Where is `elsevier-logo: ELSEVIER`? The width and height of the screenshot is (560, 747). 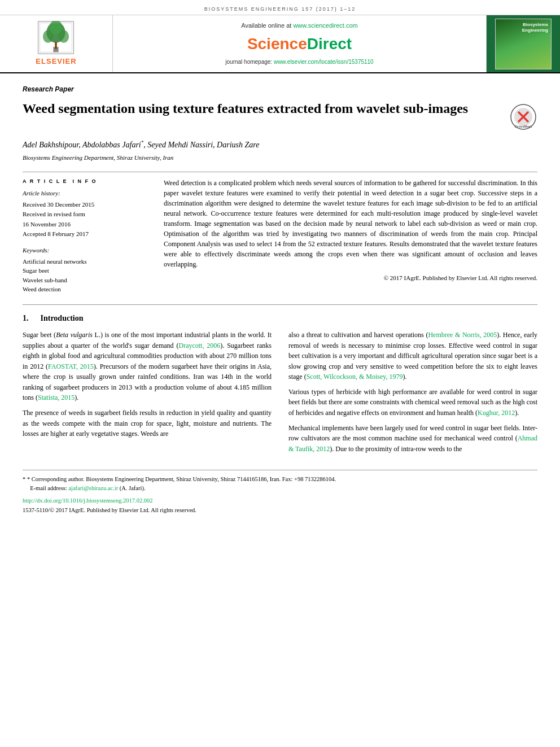
elsevier-logo: ELSEVIER is located at coordinates (56, 44).